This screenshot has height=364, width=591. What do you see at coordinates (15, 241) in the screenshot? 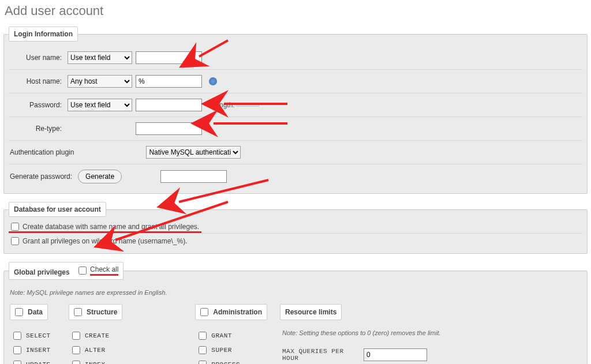
I see `grant-wildcard-checkbox` at bounding box center [15, 241].